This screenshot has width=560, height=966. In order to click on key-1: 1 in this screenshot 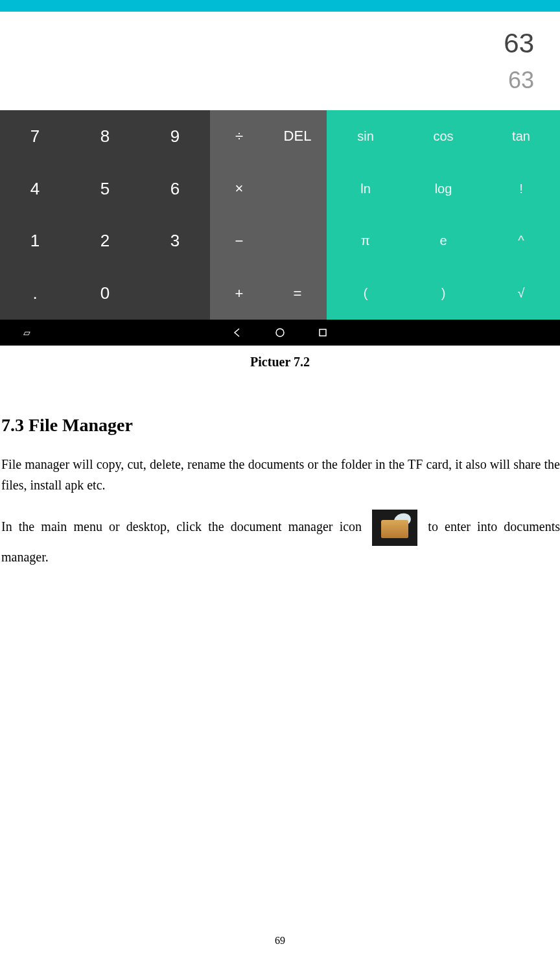, I will do `click(35, 241)`.